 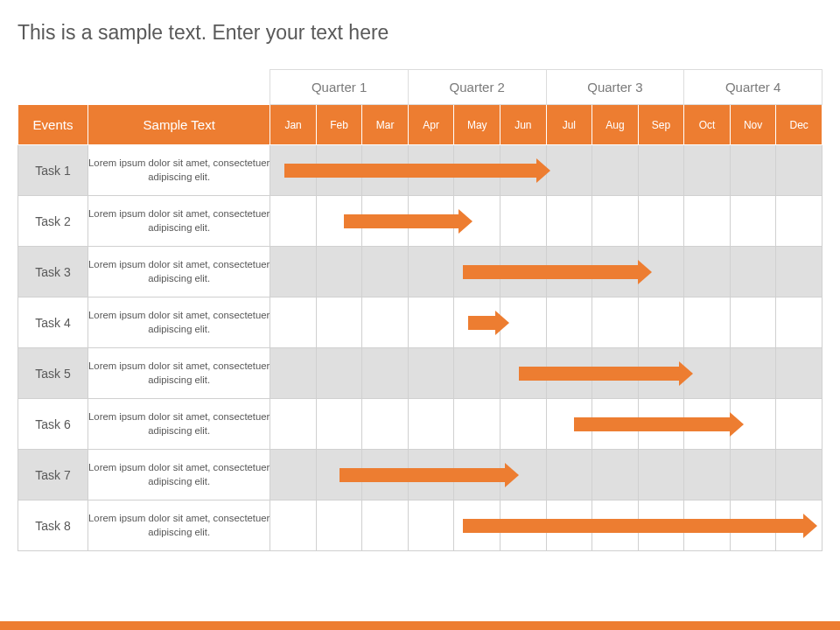 I want to click on events-header: Events, so click(x=53, y=125).